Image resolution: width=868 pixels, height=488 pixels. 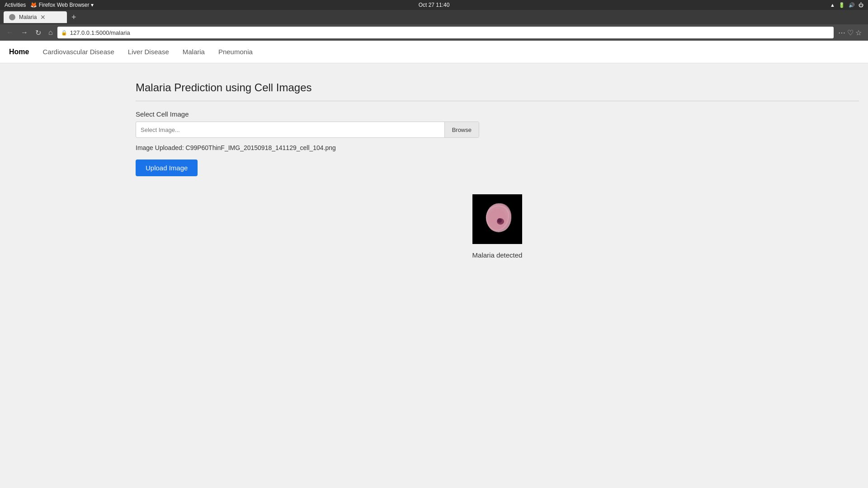 I want to click on form-section: Select Cell Image Browse Image Uploaded:…, so click(x=497, y=143).